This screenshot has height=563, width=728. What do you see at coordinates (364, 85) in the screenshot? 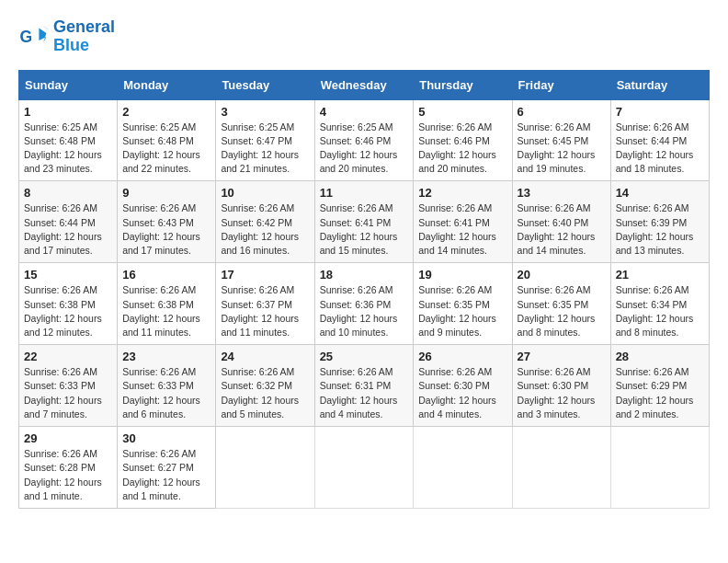
I see `column-header-wednesday: Wednesday` at bounding box center [364, 85].